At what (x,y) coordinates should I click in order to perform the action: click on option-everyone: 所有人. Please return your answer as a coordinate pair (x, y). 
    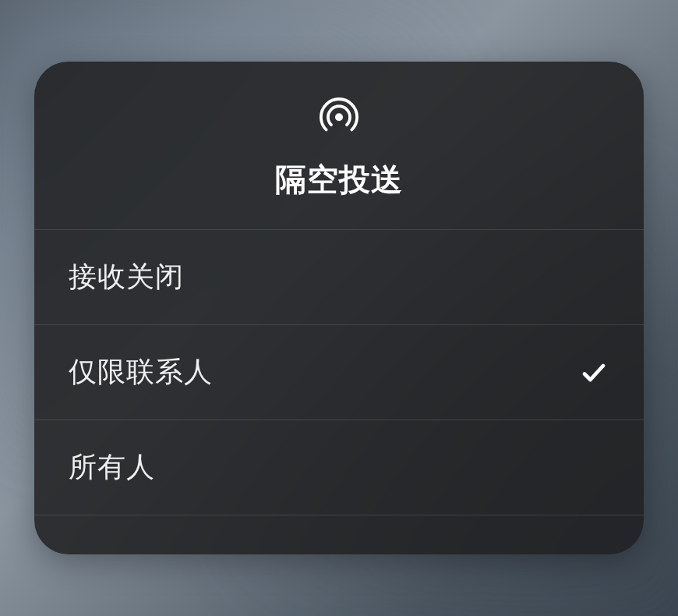
    Looking at the image, I should click on (339, 468).